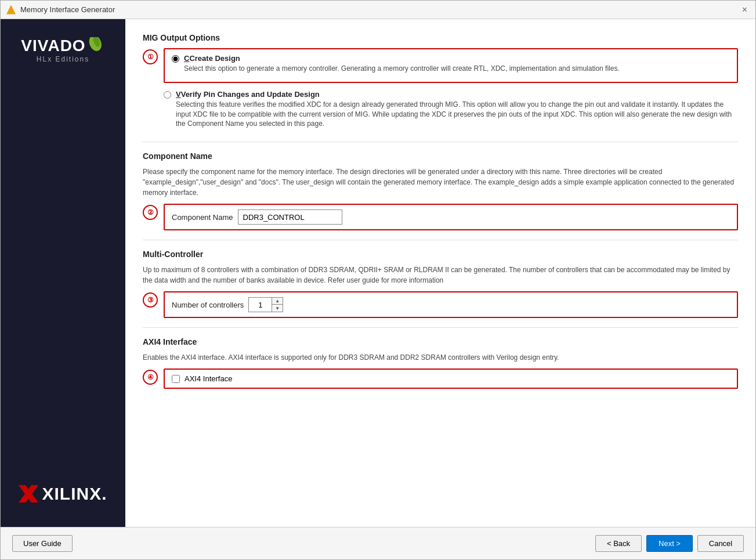 This screenshot has height=560, width=756. I want to click on verify-pin-option: VVerify Pin Changes and Update Design Se…, so click(451, 109).